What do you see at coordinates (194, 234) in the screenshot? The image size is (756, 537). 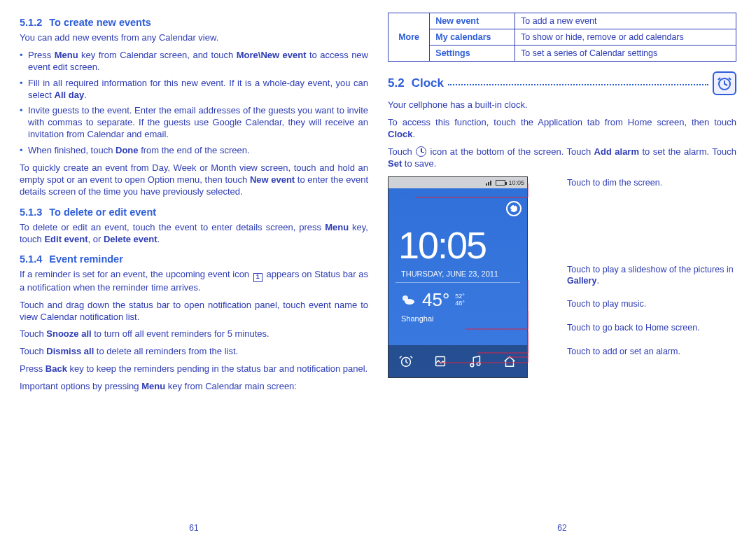 I see `paragraph: To delete or edit an event, touch the ev…` at bounding box center [194, 234].